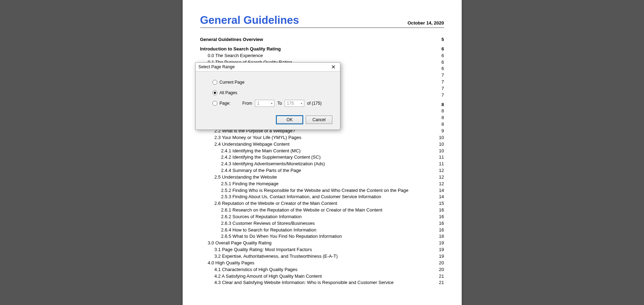  What do you see at coordinates (322, 40) in the screenshot?
I see `toc-row: General Guidelines Overview5` at bounding box center [322, 40].